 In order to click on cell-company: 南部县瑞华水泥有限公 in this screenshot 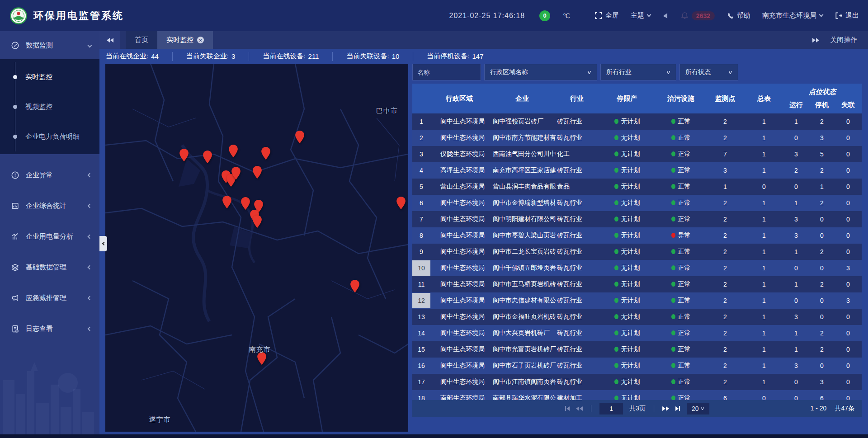, I will do `click(522, 397)`.